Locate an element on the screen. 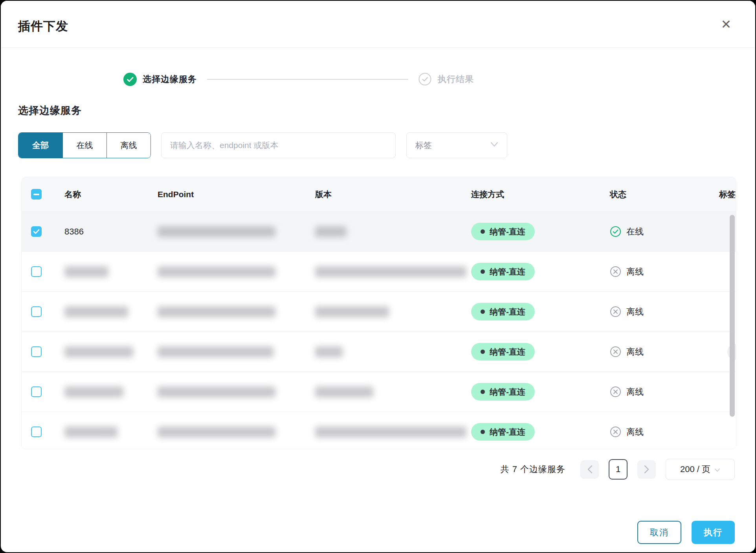  page-number-button: 1 is located at coordinates (618, 469).